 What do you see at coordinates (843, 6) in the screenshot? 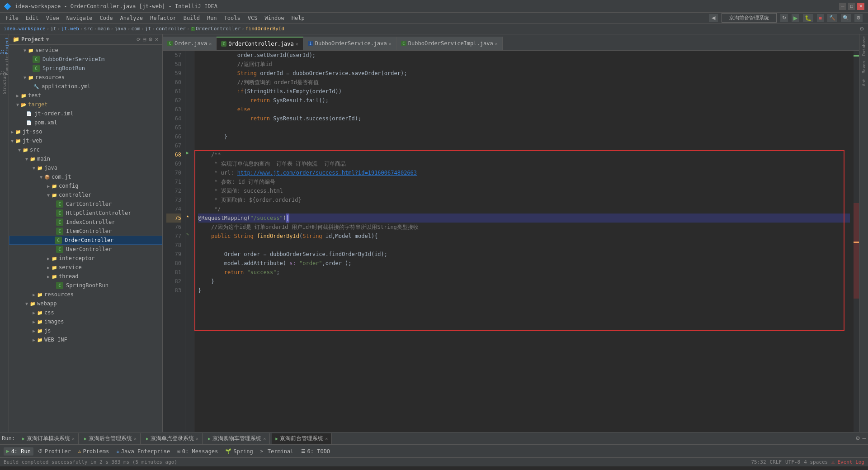
I see `minimize-button: ─` at bounding box center [843, 6].